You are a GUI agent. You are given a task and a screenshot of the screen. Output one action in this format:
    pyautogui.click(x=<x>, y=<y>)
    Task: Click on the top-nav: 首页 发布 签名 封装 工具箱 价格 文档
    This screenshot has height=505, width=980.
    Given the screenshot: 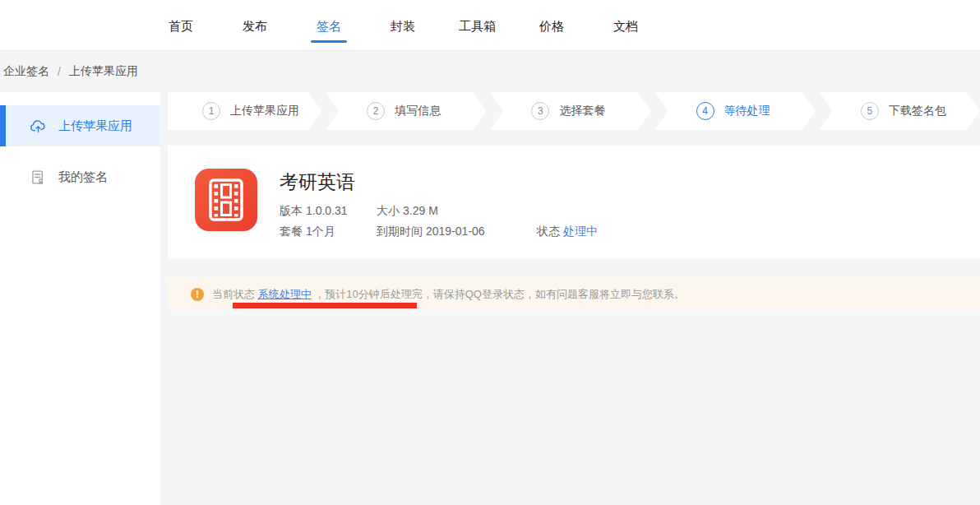 What is the action you would take?
    pyautogui.click(x=490, y=25)
    